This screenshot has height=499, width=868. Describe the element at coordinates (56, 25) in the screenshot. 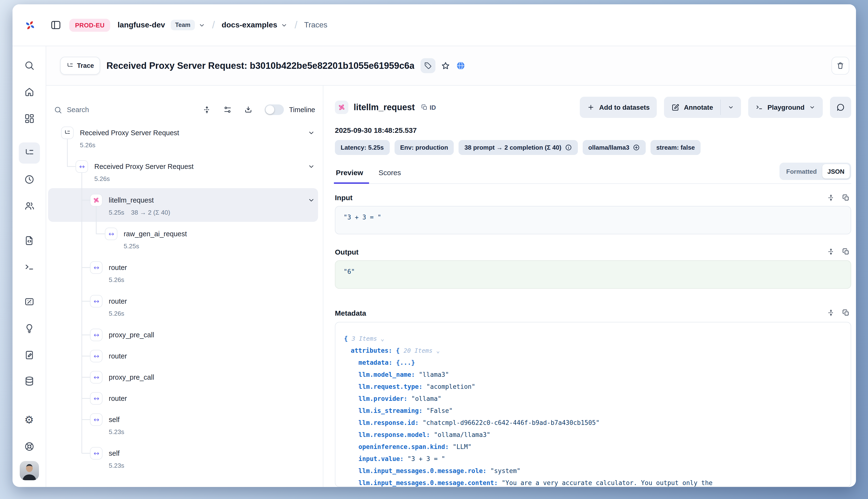

I see `sidebar-toggle-icon` at that location.